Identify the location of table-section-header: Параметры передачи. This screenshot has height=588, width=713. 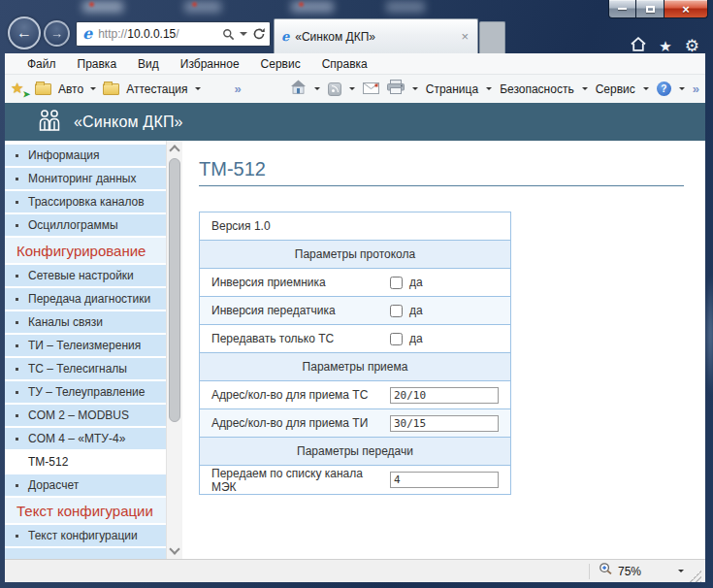
(355, 452).